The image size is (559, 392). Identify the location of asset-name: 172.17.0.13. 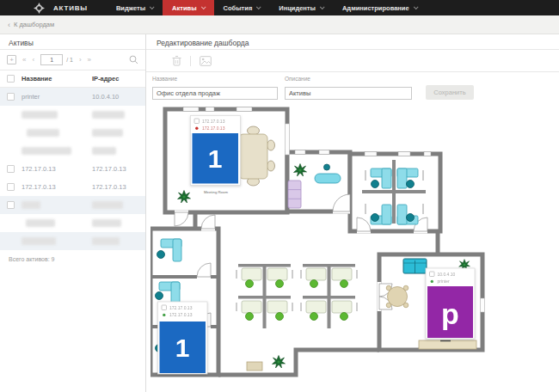
(39, 187).